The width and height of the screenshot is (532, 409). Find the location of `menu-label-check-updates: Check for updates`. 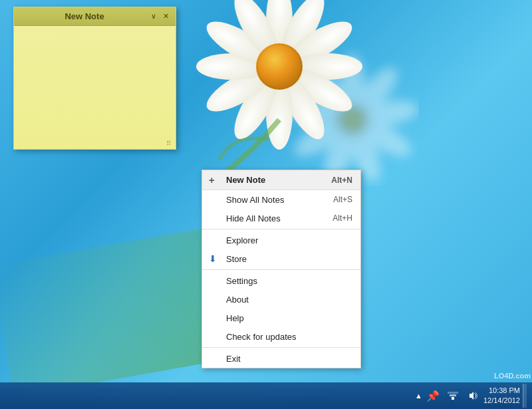

menu-label-check-updates: Check for updates is located at coordinates (261, 337).